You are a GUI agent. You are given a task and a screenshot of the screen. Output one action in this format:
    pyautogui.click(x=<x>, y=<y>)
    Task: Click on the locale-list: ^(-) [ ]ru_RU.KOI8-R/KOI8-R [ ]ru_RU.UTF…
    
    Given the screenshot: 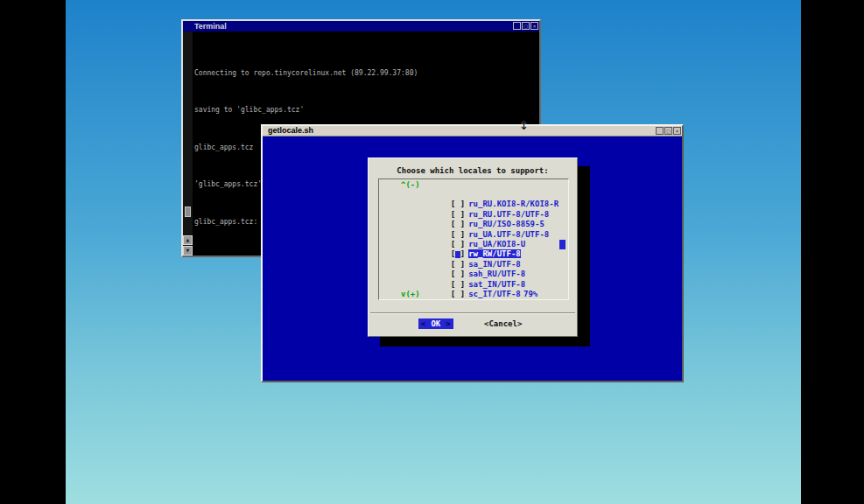 What is the action you would take?
    pyautogui.click(x=474, y=240)
    